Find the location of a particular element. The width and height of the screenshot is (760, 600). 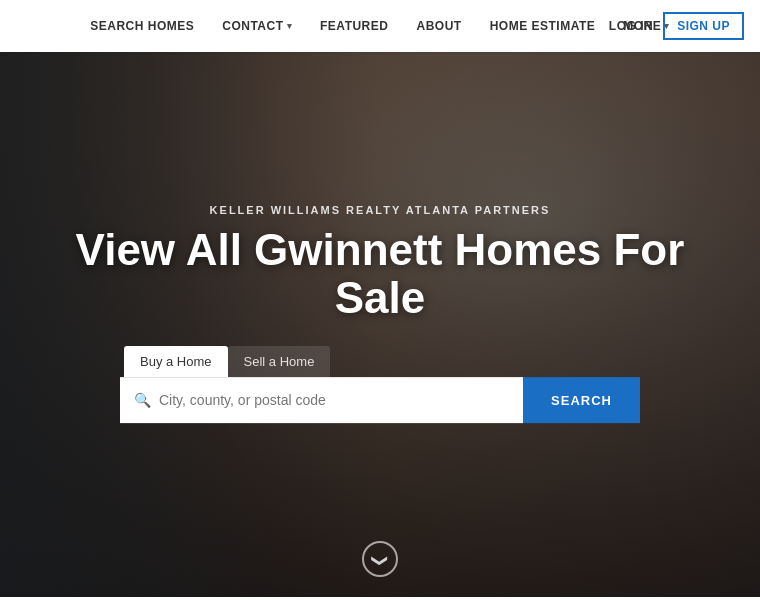

contact-chevron-icon: ▾ is located at coordinates (290, 26).